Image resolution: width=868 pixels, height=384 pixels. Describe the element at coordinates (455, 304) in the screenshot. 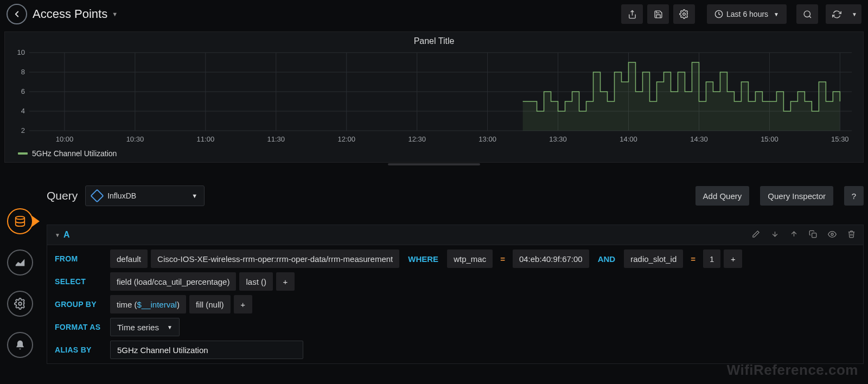

I see `groupby-row: GROUP BY time ($__interval) fill (null) …` at that location.